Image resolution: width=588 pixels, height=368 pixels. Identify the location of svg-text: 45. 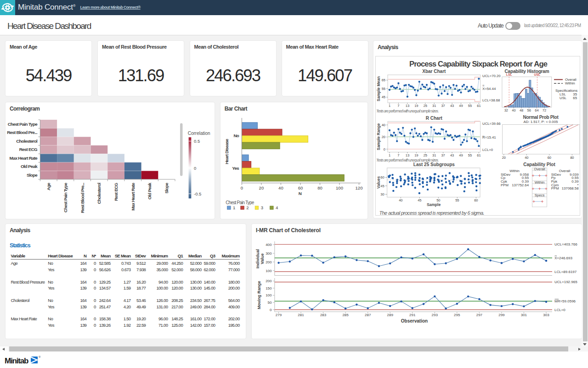
(382, 185).